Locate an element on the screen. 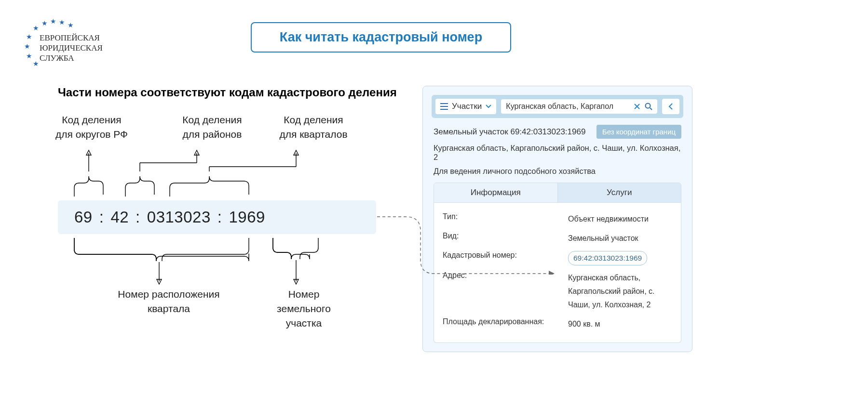  logo-line3: СЛУЖБА is located at coordinates (71, 58).